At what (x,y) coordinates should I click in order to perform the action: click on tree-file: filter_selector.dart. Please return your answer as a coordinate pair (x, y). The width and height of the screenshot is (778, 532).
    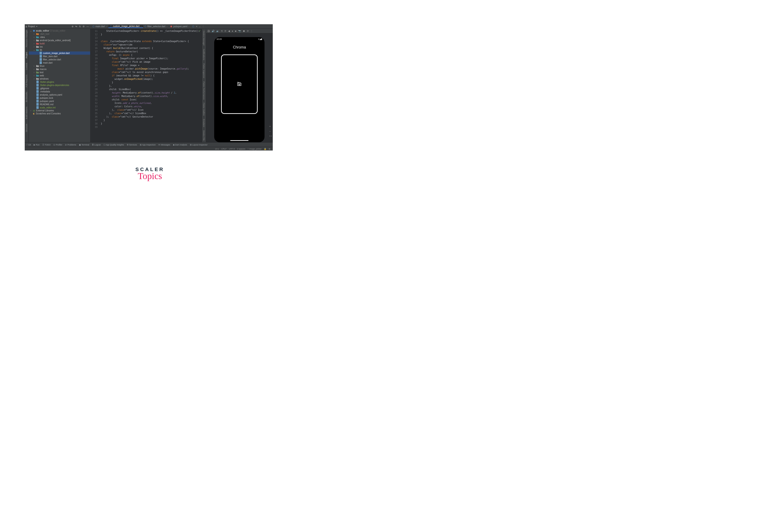
    Looking at the image, I should click on (60, 60).